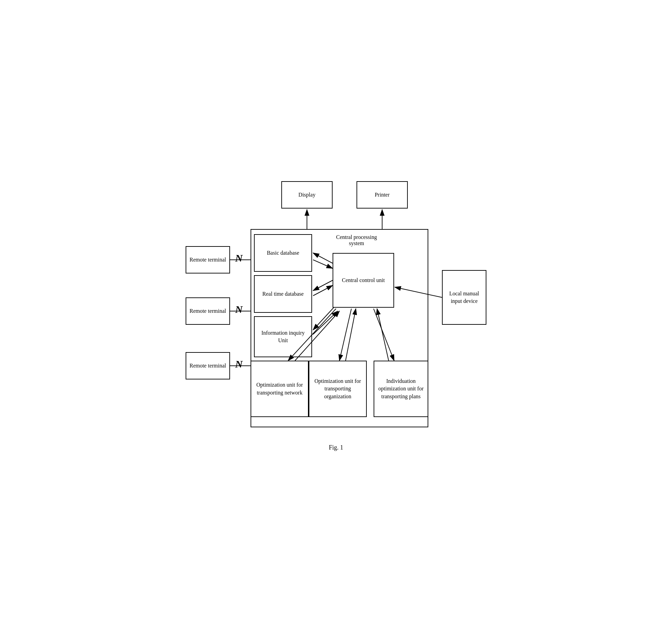 This screenshot has width=672, height=629. Describe the element at coordinates (239, 258) in the screenshot. I see `n-symbol-1: N` at that location.